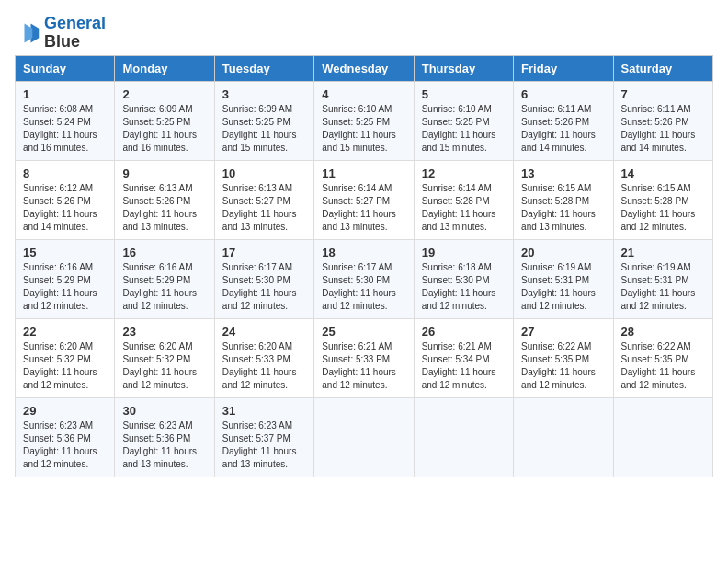  I want to click on calendar-week-row: 8 Sunrise: 6:12 AM Sunset: 5:26 PM Dayli…, so click(364, 200).